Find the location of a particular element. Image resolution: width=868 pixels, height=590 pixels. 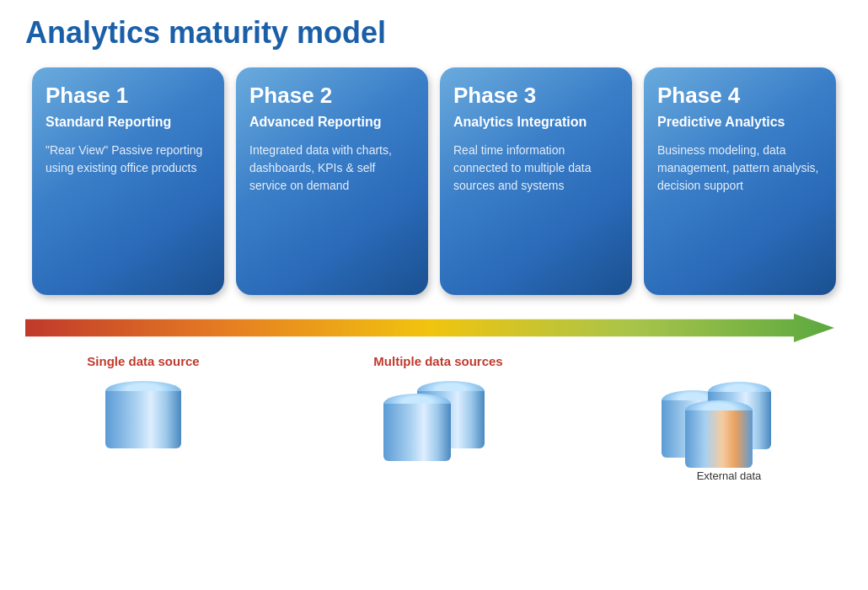

cyl-front-main is located at coordinates (719, 434).